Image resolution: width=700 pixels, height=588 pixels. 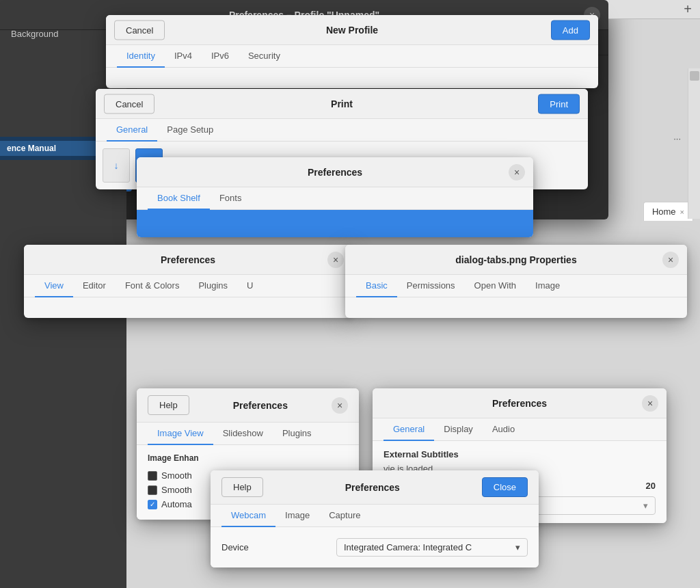 What do you see at coordinates (183, 56) in the screenshot?
I see `tab-ipv4: IPv4` at bounding box center [183, 56].